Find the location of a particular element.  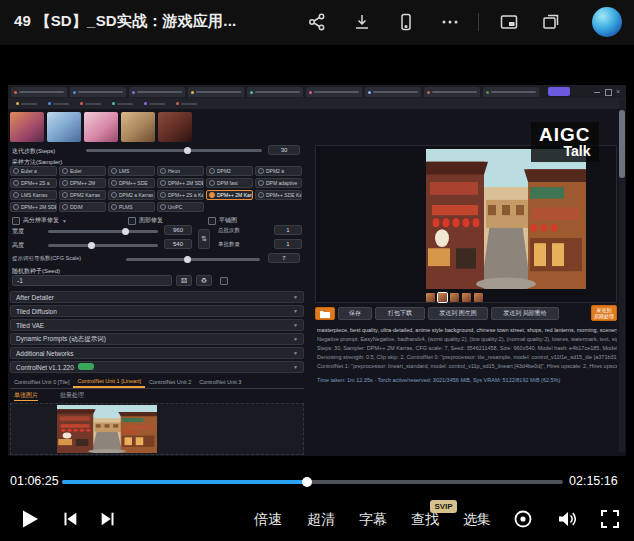

controlnet-tabs: ControlNet Unit 0 [Tile] ControlNet Unit… is located at coordinates (157, 382).